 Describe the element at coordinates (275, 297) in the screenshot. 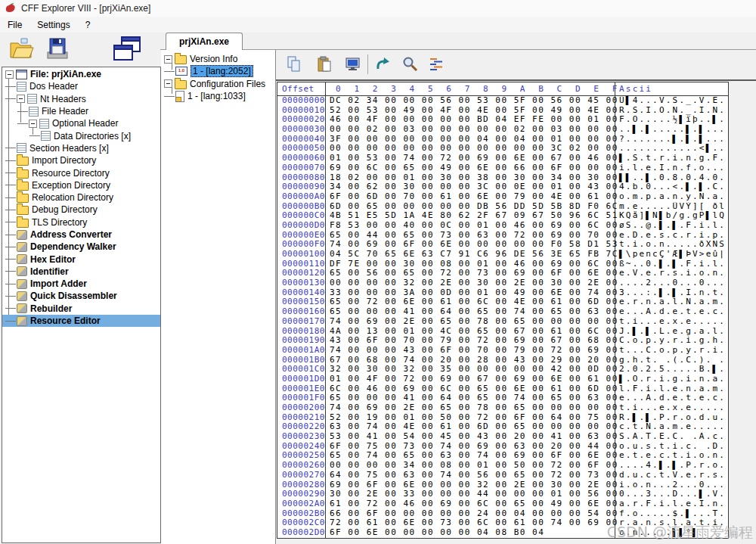

I see `panel-separator` at that location.